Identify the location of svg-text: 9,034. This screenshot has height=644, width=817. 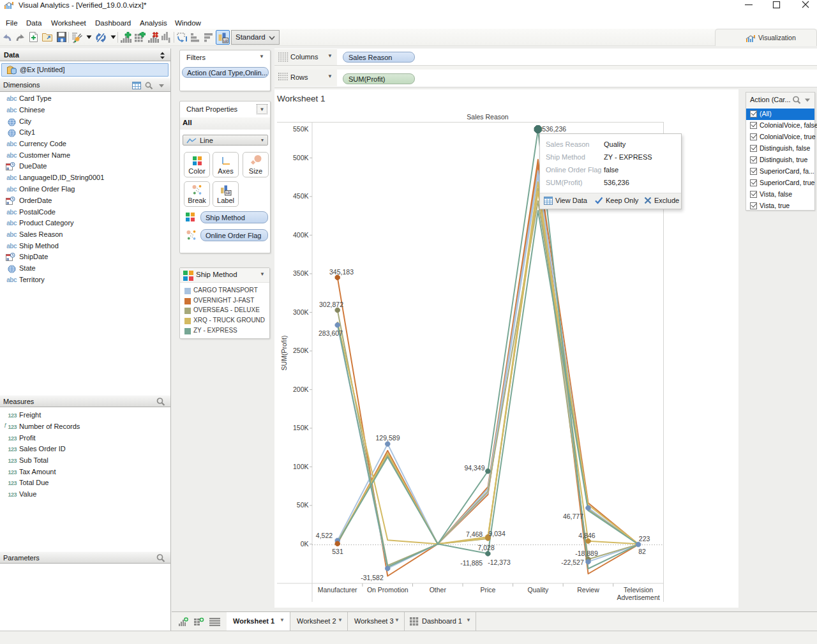
(497, 534).